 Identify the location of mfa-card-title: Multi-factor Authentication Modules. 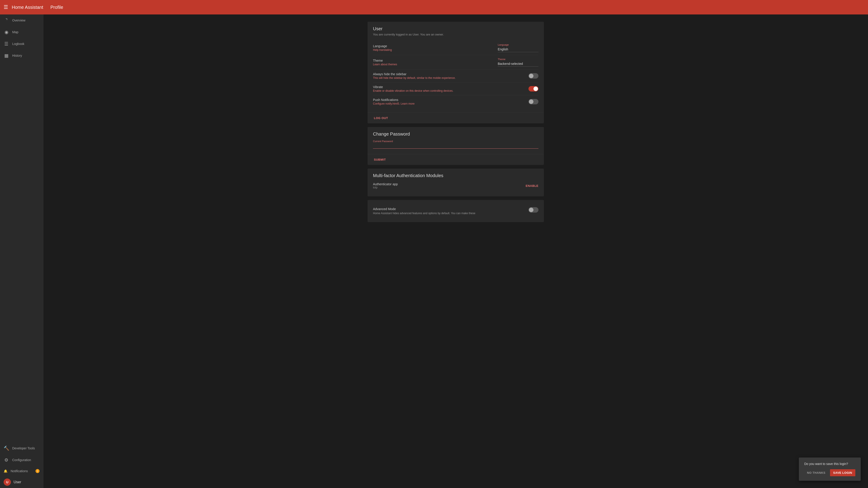
(456, 176).